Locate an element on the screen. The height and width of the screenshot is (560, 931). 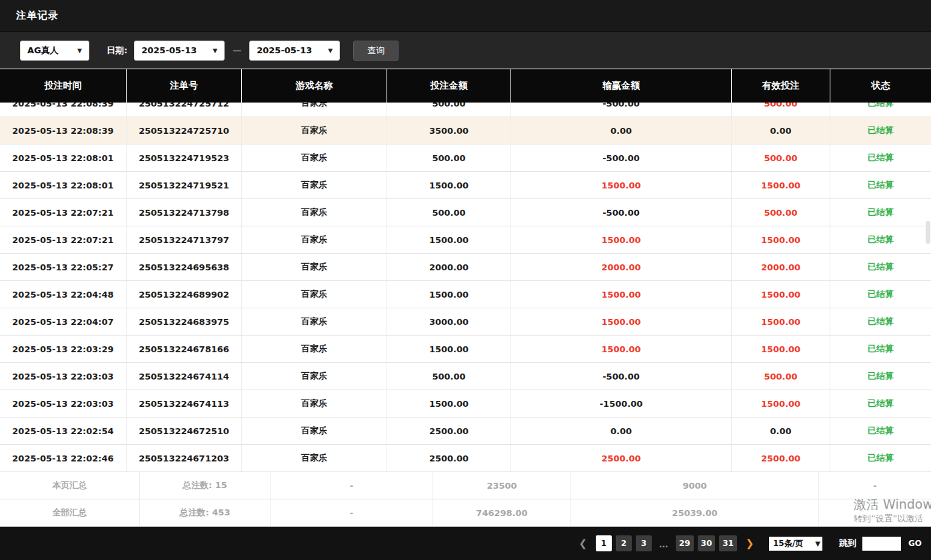
jump-label: 跳到 is located at coordinates (848, 543).